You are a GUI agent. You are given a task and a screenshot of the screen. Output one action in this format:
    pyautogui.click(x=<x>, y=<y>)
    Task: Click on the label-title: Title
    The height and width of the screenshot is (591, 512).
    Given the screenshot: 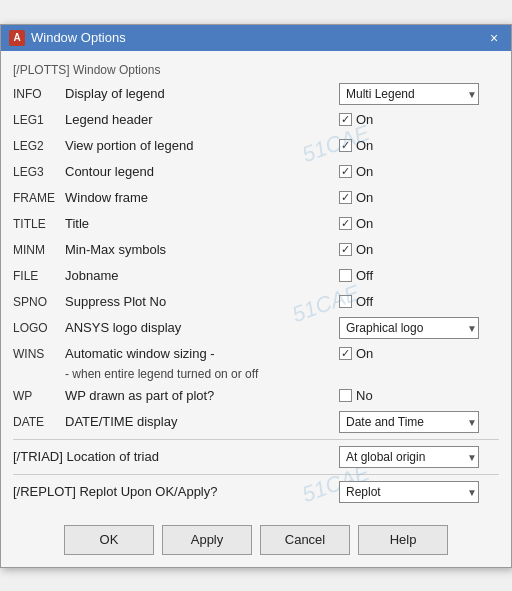 What is the action you would take?
    pyautogui.click(x=202, y=224)
    